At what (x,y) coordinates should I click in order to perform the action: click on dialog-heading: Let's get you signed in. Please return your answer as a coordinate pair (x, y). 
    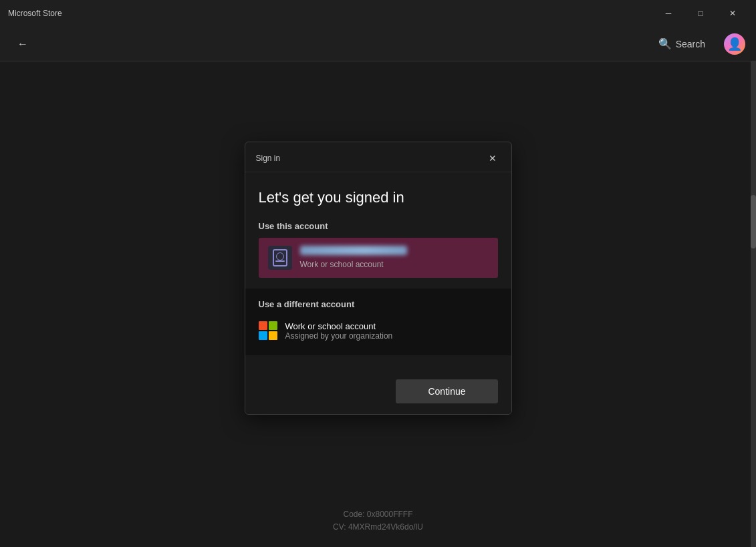
    Looking at the image, I should click on (378, 198).